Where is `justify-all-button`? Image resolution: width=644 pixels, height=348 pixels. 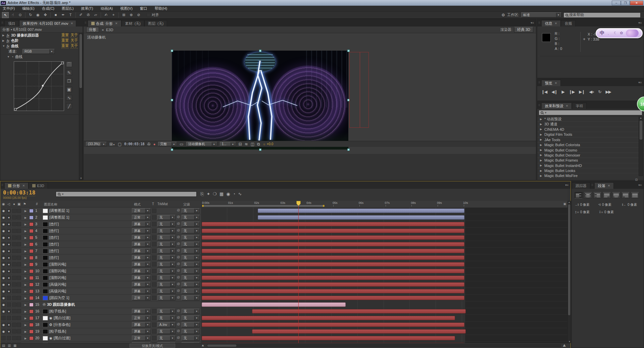 justify-all-button is located at coordinates (635, 195).